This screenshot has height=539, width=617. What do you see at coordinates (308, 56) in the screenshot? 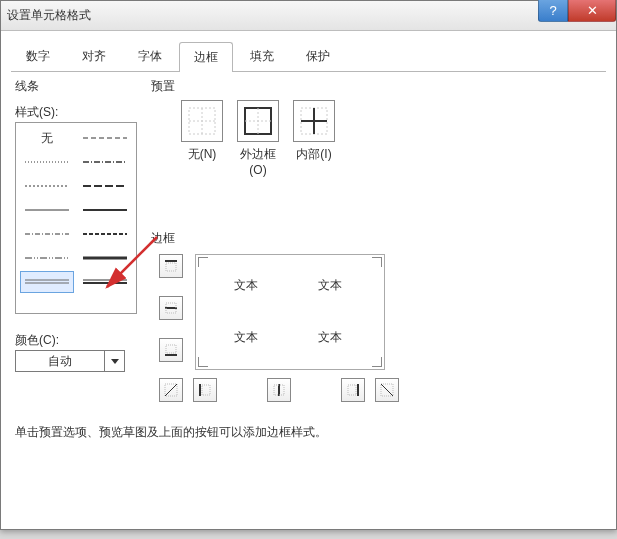
I see `tabstrip: 数字 对齐 字体 边框 填充 保护` at bounding box center [308, 56].